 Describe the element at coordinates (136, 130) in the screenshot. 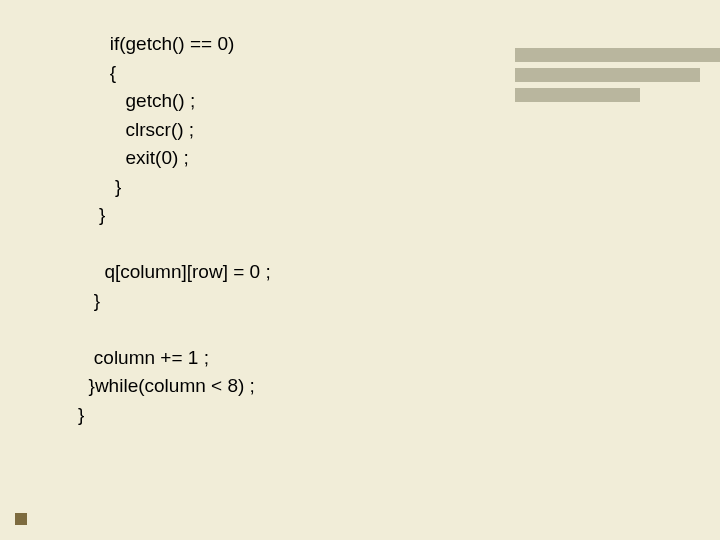

I see `code-line-4: clrscr() ;` at that location.